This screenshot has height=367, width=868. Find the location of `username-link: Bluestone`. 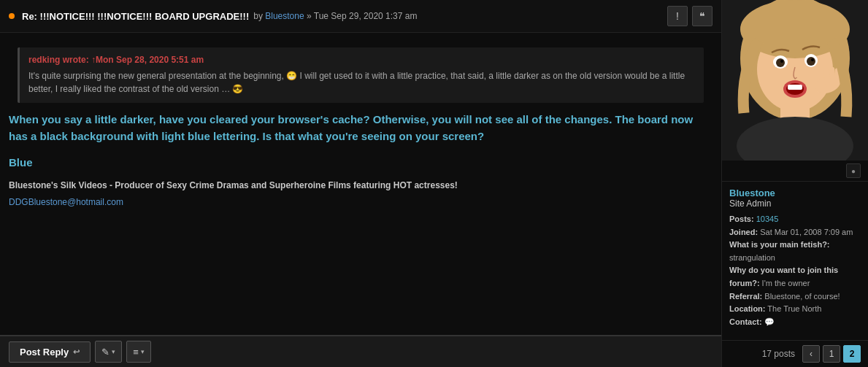

username-link: Bluestone is located at coordinates (752, 193).